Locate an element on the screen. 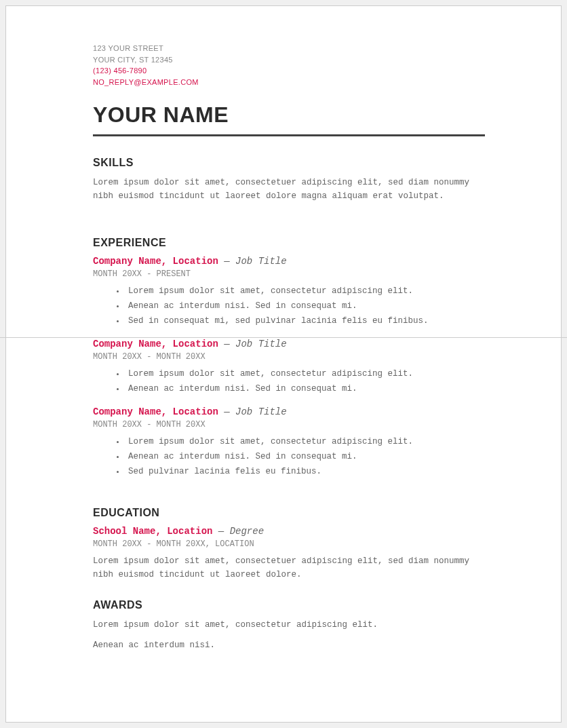  resume-name: YOUR NAME is located at coordinates (293, 115).